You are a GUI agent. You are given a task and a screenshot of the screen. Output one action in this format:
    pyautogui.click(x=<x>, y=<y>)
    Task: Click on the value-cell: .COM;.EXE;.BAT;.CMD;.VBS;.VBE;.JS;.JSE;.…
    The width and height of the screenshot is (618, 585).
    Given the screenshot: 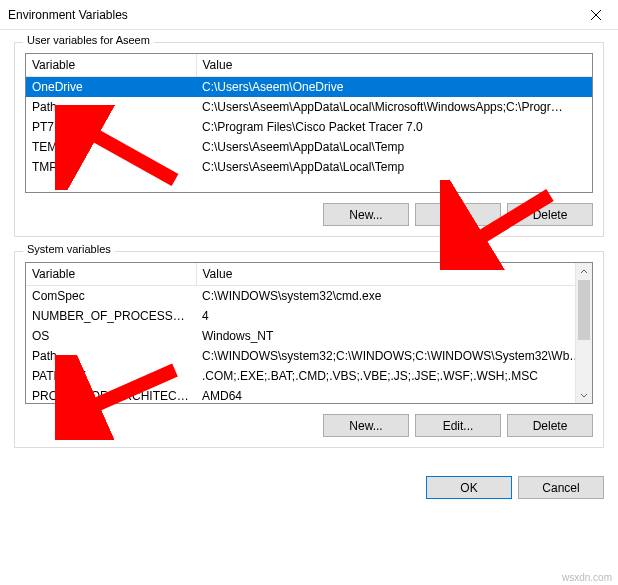 What is the action you would take?
    pyautogui.click(x=394, y=376)
    